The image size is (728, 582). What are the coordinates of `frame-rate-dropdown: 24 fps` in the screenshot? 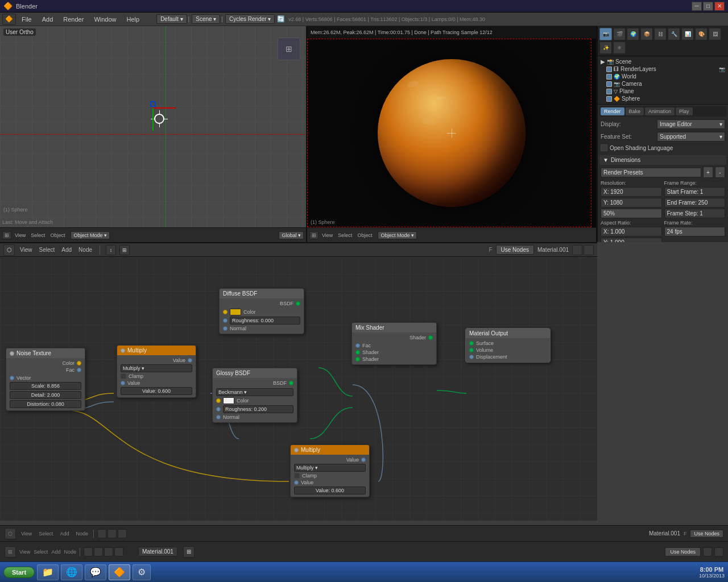 It's located at (695, 232).